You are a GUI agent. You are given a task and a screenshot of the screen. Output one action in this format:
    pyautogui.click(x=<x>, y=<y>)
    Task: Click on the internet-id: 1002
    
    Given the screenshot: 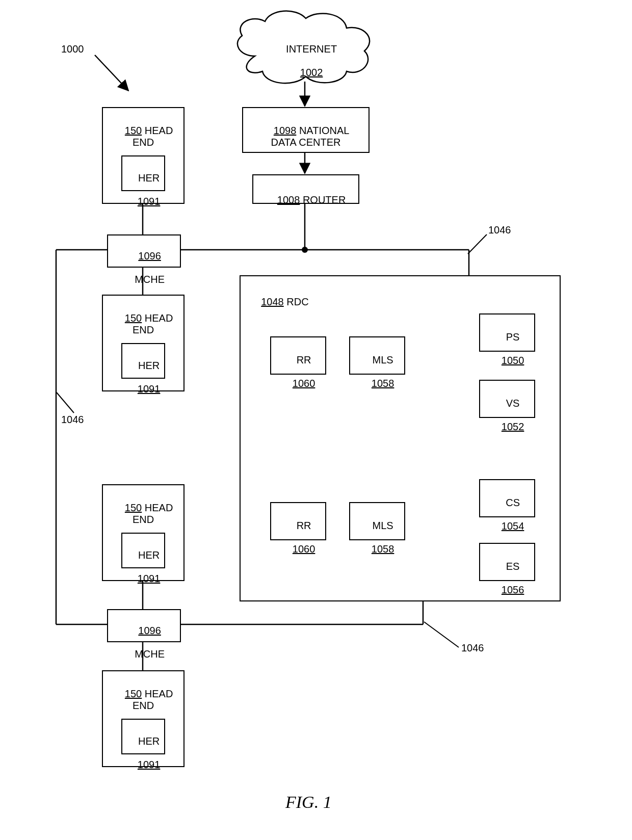 What is the action you would take?
    pyautogui.click(x=312, y=72)
    